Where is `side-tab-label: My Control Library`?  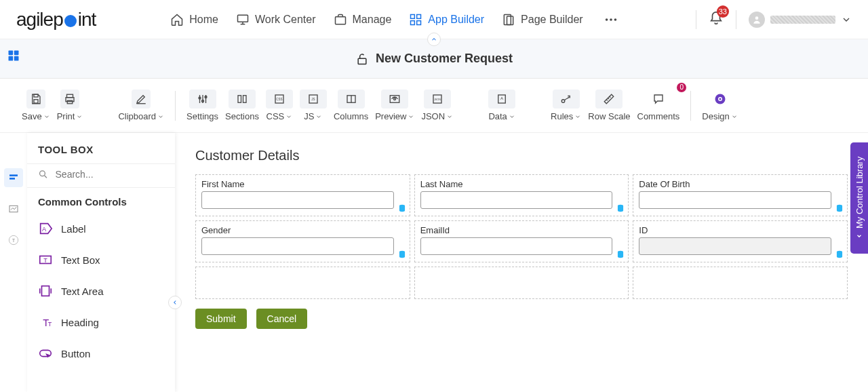 side-tab-label: My Control Library is located at coordinates (860, 193).